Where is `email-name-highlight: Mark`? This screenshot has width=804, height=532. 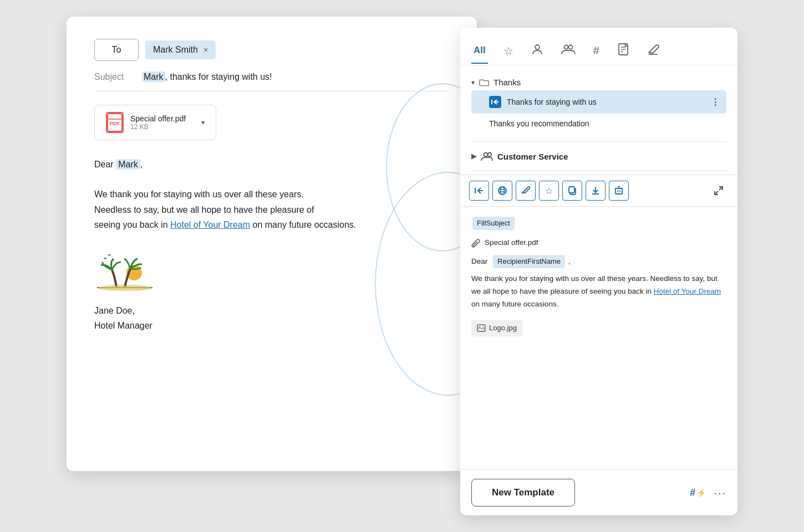 email-name-highlight: Mark is located at coordinates (128, 164).